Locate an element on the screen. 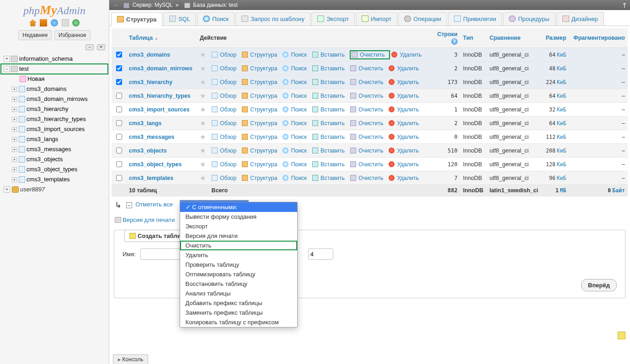 The image size is (630, 364). sql-query-icon is located at coordinates (65, 23).